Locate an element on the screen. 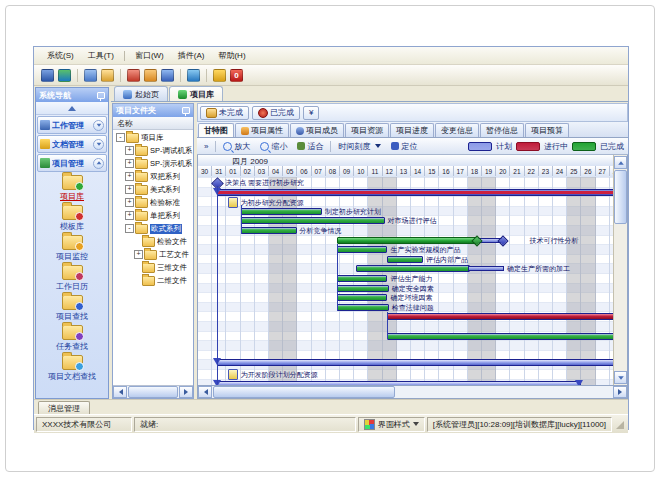 Image resolution: width=660 pixels, height=477 pixels. tree-horizontal-scrollbar is located at coordinates (153, 392).